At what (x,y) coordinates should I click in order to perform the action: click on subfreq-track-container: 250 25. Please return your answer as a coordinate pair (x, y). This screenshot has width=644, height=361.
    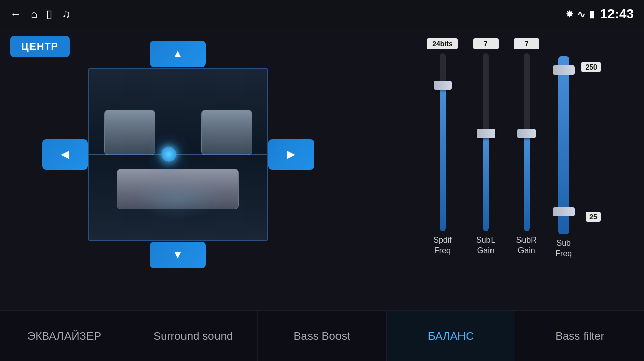
    Looking at the image, I should click on (564, 145).